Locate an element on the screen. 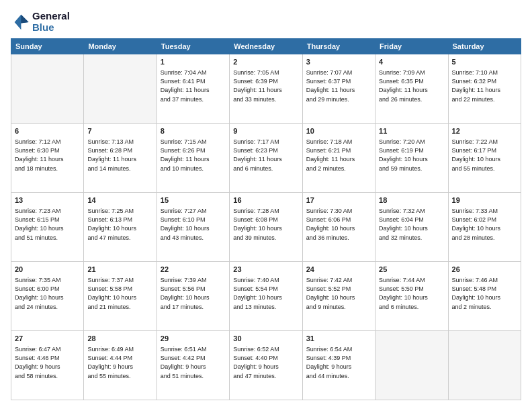  weekday-header-sunday: Sunday is located at coordinates (48, 47).